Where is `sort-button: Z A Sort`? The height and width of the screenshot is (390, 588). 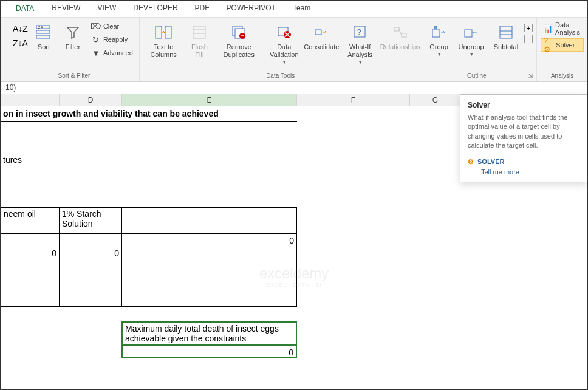 sort-button: Z A Sort is located at coordinates (44, 36).